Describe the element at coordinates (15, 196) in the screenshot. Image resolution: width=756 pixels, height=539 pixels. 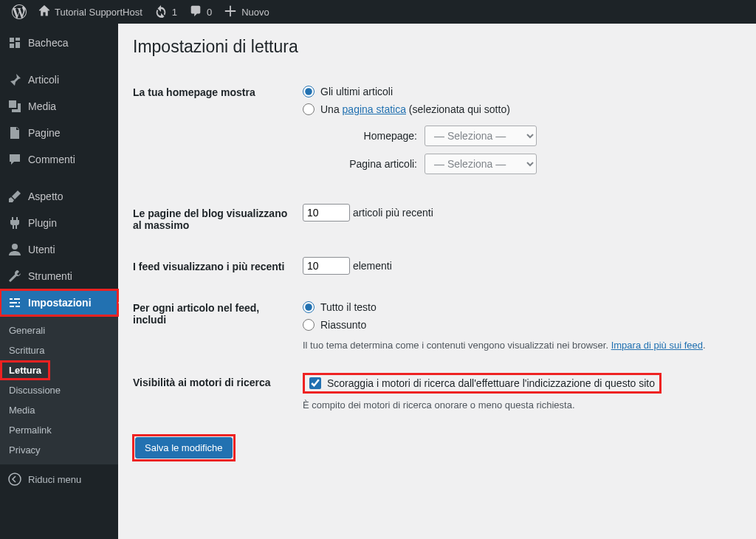
I see `brush-icon` at that location.